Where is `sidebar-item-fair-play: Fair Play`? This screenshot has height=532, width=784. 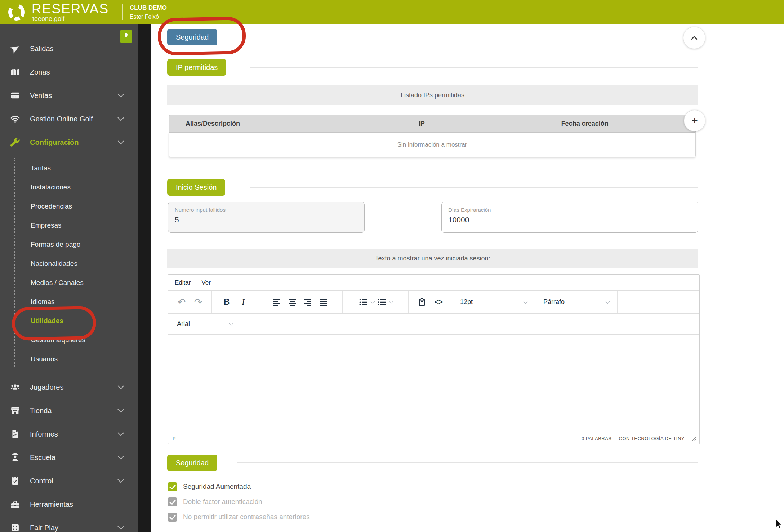 sidebar-item-fair-play: Fair Play is located at coordinates (69, 524).